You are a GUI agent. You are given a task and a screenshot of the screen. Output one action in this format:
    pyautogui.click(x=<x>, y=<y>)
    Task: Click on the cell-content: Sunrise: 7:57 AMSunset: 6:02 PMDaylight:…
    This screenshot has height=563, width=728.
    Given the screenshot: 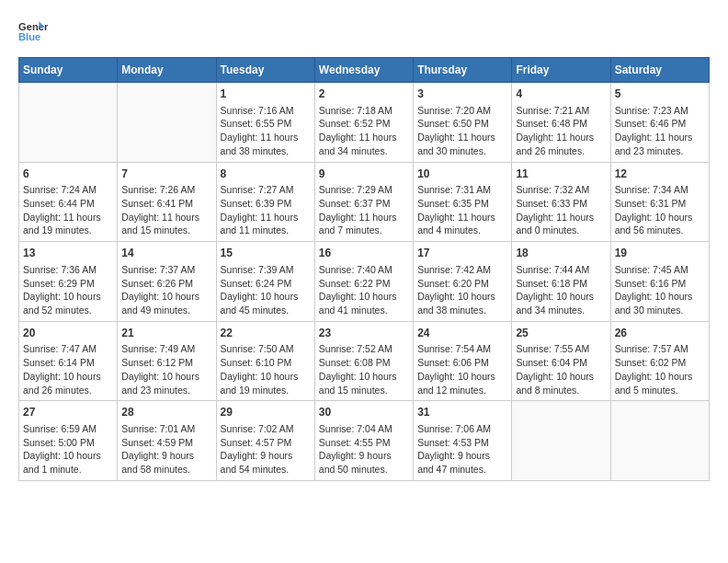 What is the action you would take?
    pyautogui.click(x=660, y=370)
    